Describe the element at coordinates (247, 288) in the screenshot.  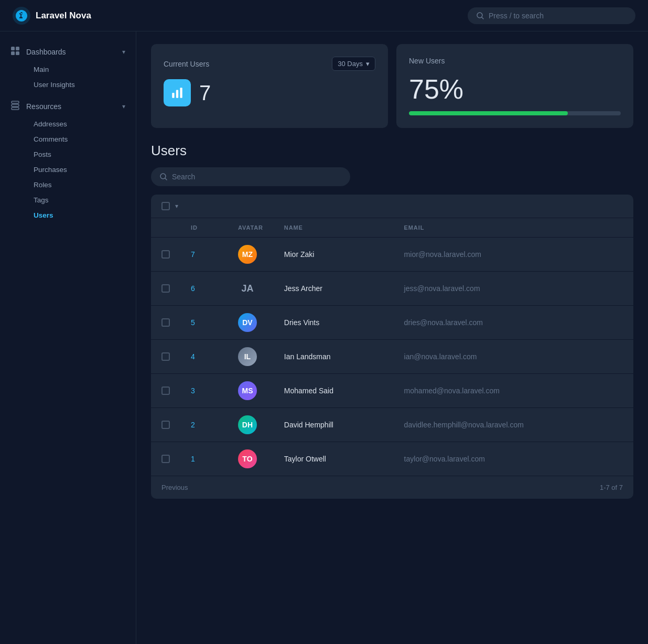
I see `avatar: JA` at that location.